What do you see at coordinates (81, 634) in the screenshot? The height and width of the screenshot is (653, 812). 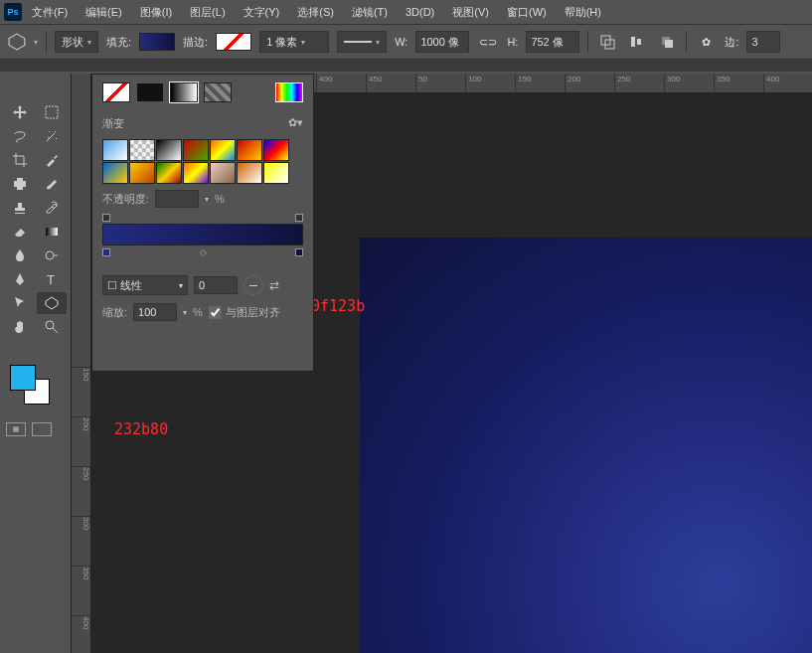 I see `ruler-tick: 400` at bounding box center [81, 634].